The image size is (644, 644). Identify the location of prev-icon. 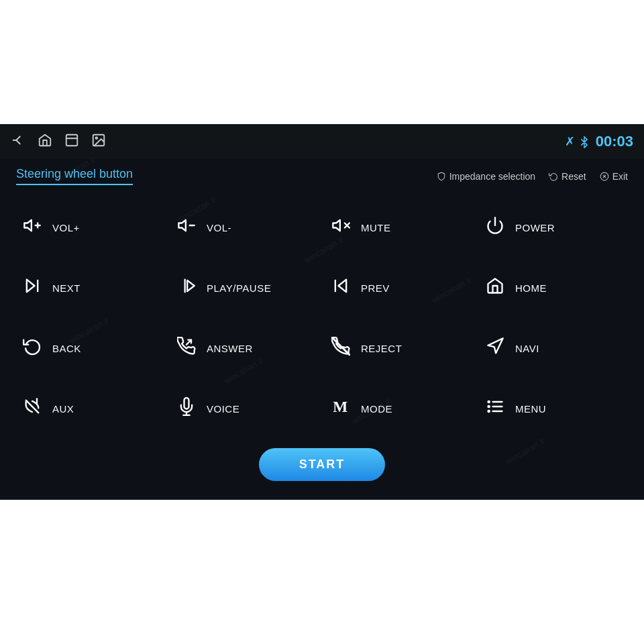
(341, 288).